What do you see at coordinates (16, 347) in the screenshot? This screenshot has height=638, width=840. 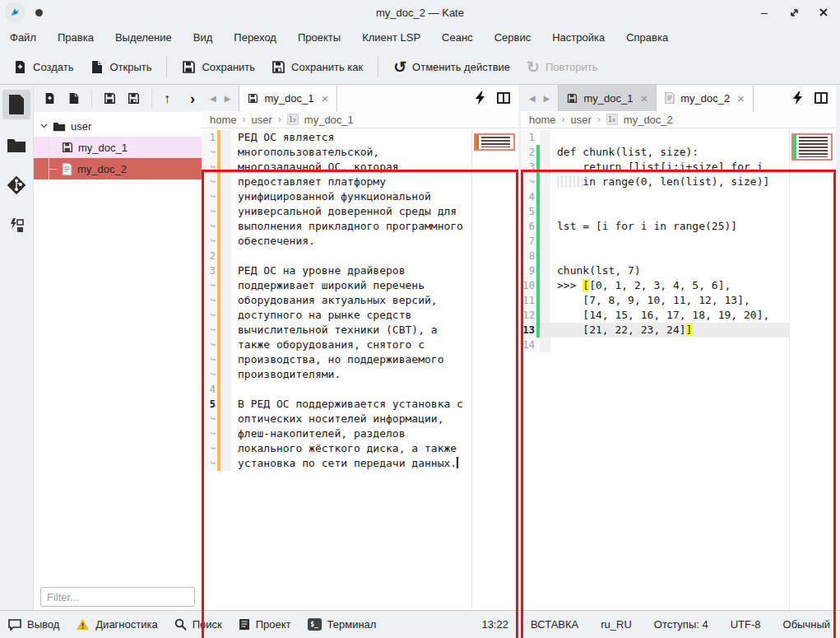 I see `tool-view-strip` at bounding box center [16, 347].